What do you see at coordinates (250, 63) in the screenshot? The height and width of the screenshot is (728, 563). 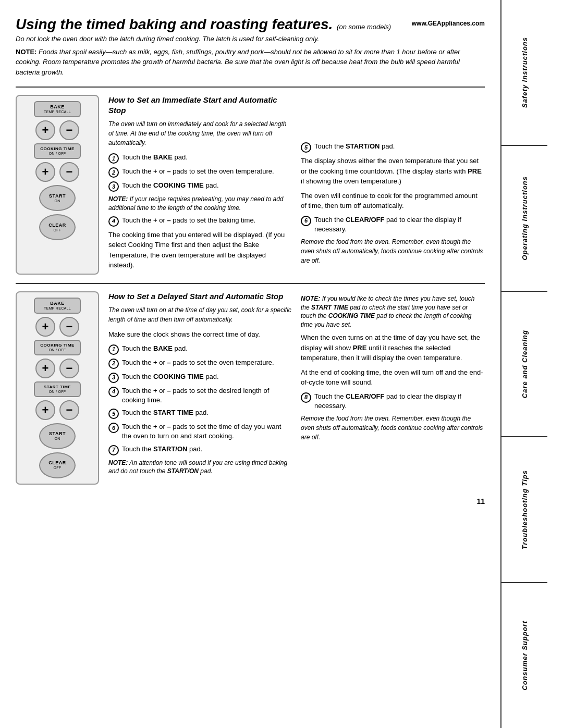 I see `note-text: NOTE: Foods that spoil easily—such as mi…` at bounding box center [250, 63].